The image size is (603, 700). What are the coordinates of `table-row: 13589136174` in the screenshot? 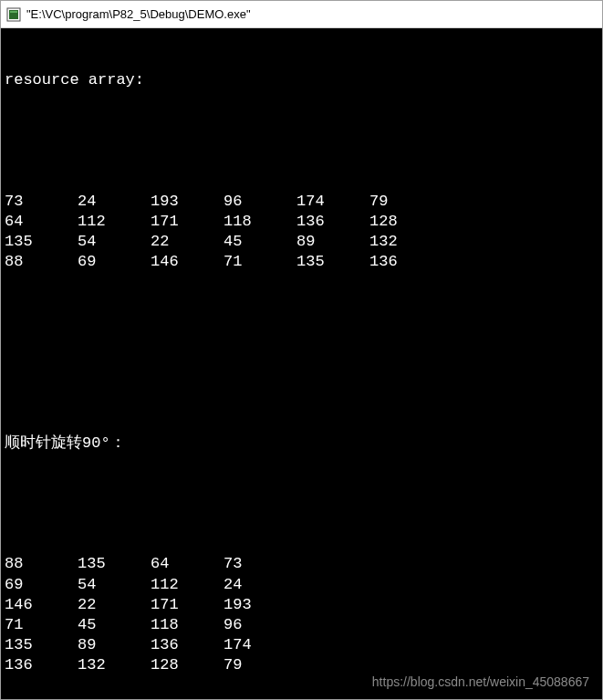 It's located at (301, 645).